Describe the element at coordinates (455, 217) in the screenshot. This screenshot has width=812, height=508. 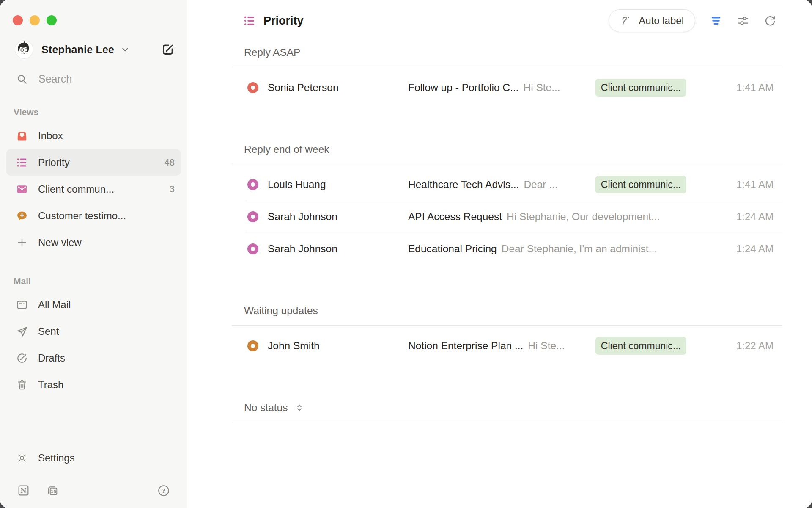
I see `email-subject: API Access Request` at that location.